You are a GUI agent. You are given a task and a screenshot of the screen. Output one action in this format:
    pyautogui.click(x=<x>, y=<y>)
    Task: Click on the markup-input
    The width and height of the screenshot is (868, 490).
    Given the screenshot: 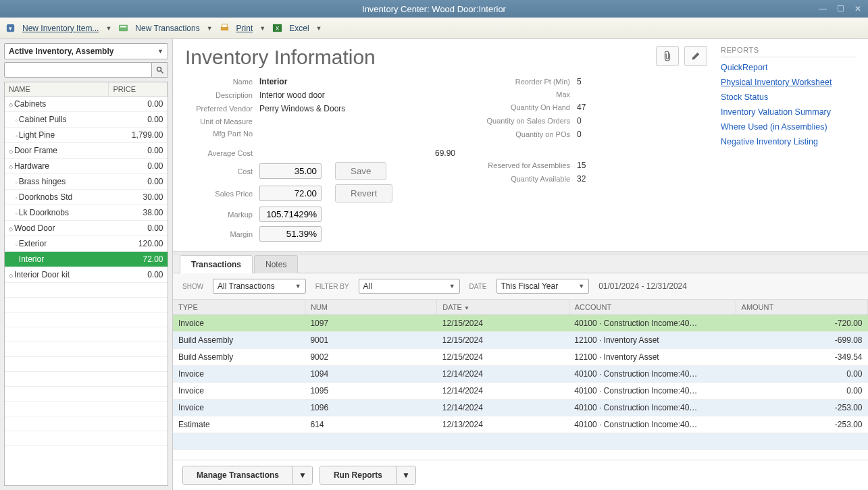 What is the action you would take?
    pyautogui.click(x=290, y=215)
    